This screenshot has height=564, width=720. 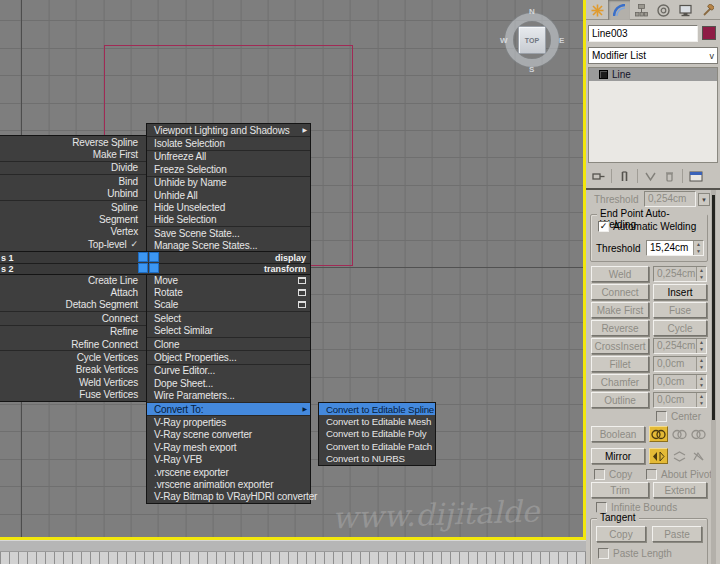 What do you see at coordinates (679, 474) in the screenshot?
I see `about-pivot-checkbox: About Pivot` at bounding box center [679, 474].